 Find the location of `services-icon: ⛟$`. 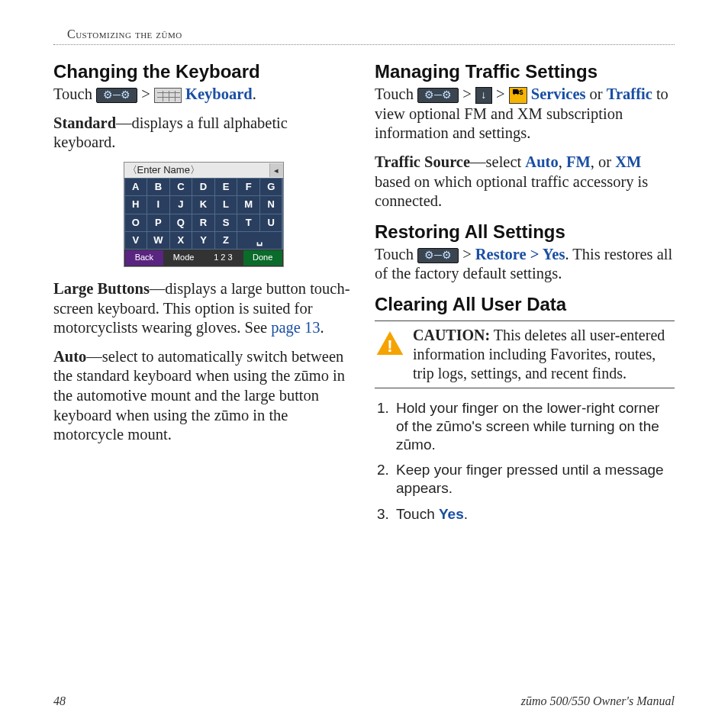

services-icon: ⛟$ is located at coordinates (518, 95).